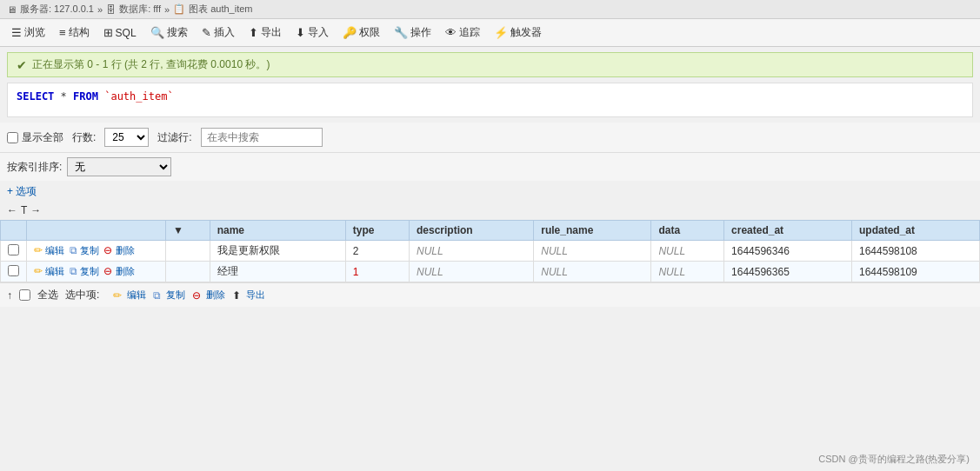 The image size is (980, 471). What do you see at coordinates (490, 231) in the screenshot?
I see `table-header: ▼ name type description rule_name data c…` at bounding box center [490, 231].